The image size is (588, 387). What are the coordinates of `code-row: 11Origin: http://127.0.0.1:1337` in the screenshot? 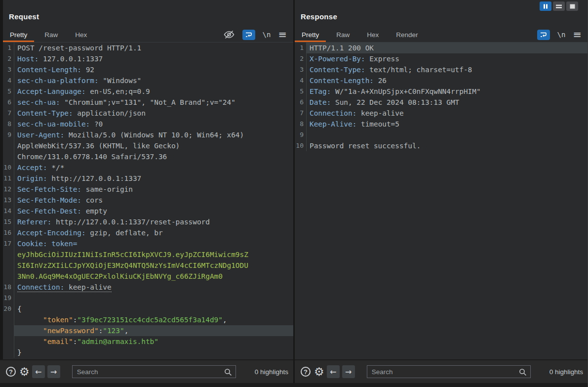 It's located at (148, 178).